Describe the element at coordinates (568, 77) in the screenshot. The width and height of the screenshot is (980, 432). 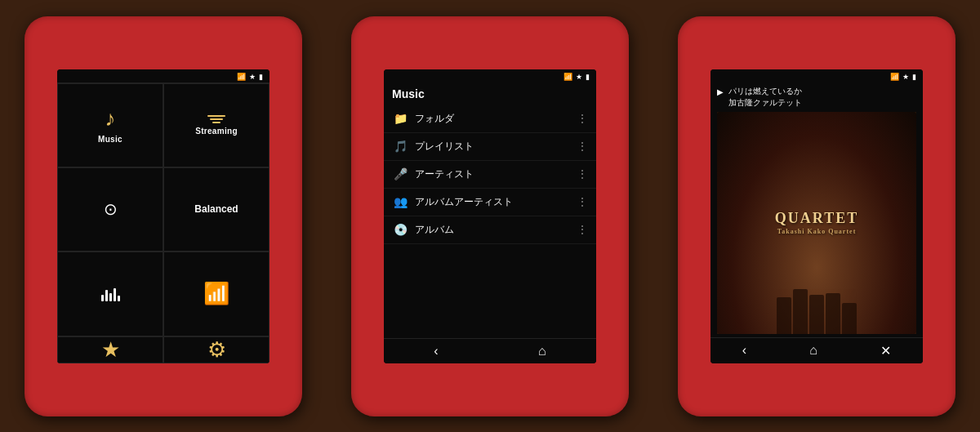
I see `wifi-icon-2: 📶` at that location.